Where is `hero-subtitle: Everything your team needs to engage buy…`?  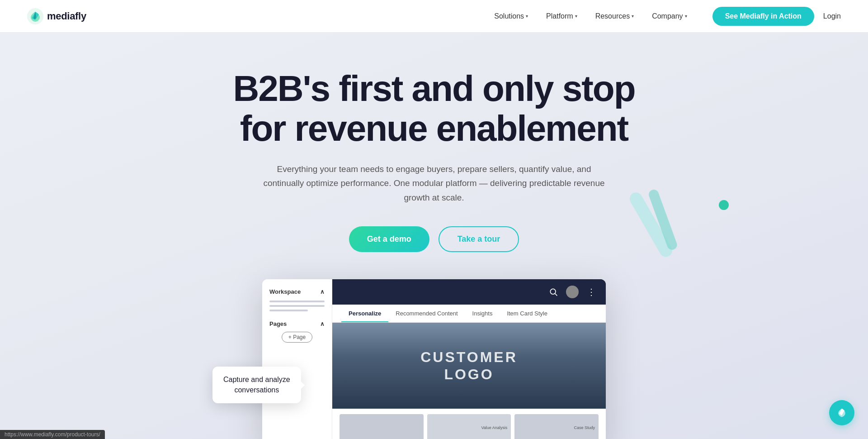 hero-subtitle: Everything your team needs to engage buy… is located at coordinates (434, 183).